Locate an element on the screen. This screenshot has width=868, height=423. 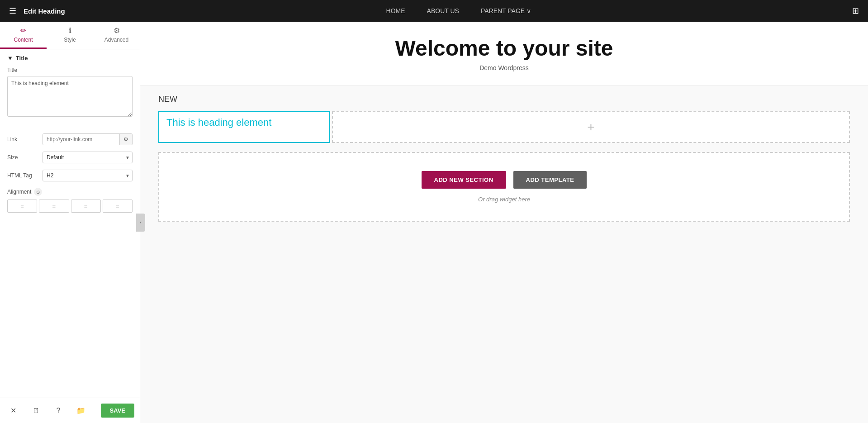
site-title: Welcome to your site is located at coordinates (504, 48).